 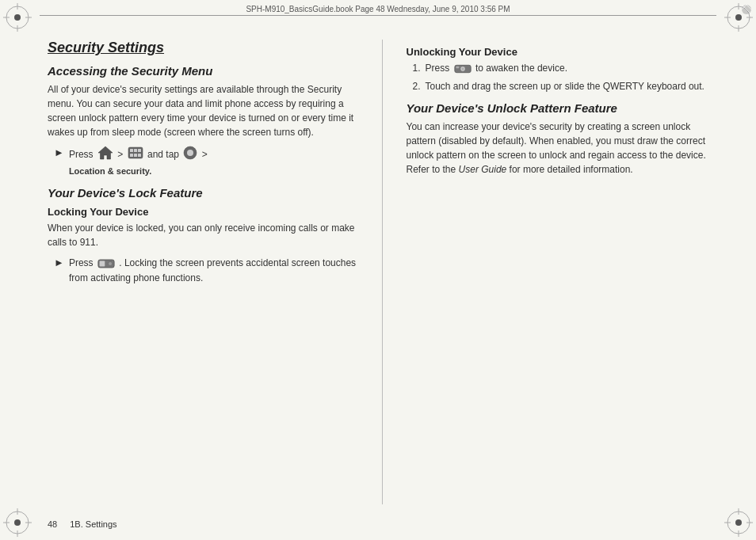 I want to click on corner-mark-bl, so click(x=17, y=523).